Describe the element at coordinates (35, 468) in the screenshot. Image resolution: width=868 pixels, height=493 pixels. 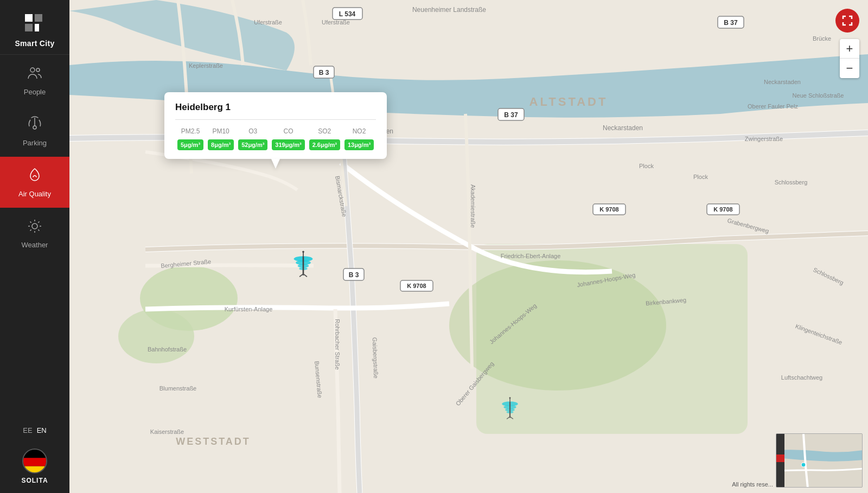
I see `company-area: SOLITA` at that location.